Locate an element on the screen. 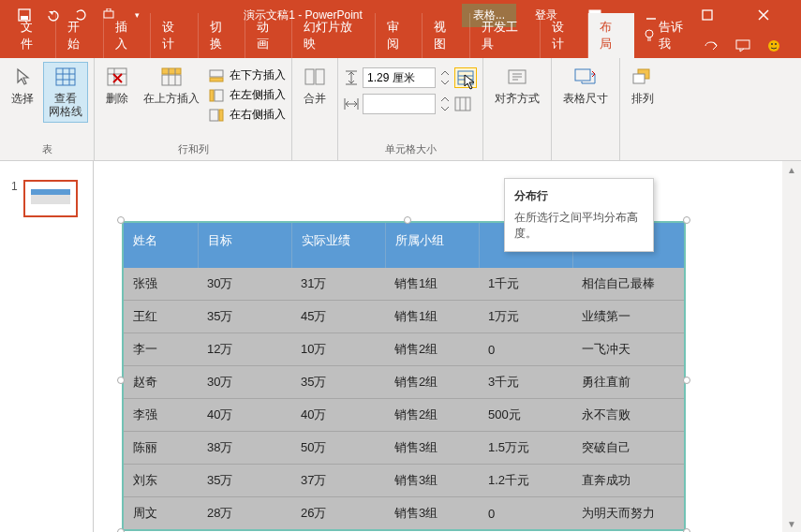  table-cell: 为明天而努力 is located at coordinates (629, 514).